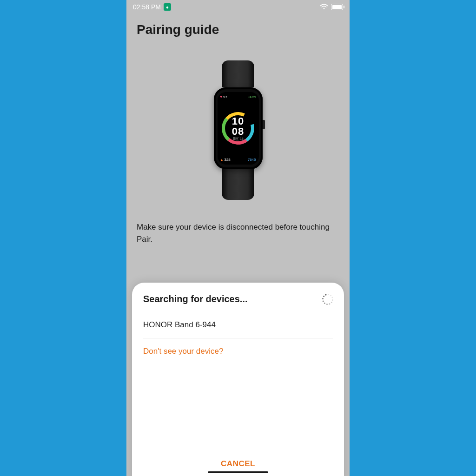  I want to click on device-name: HONOR Band 6-944, so click(179, 324).